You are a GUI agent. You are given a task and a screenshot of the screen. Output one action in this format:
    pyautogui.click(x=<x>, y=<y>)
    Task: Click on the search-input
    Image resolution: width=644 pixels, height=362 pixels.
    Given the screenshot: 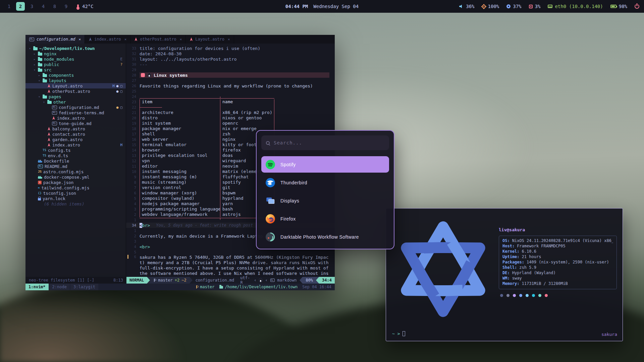 What is the action you would take?
    pyautogui.click(x=329, y=143)
    